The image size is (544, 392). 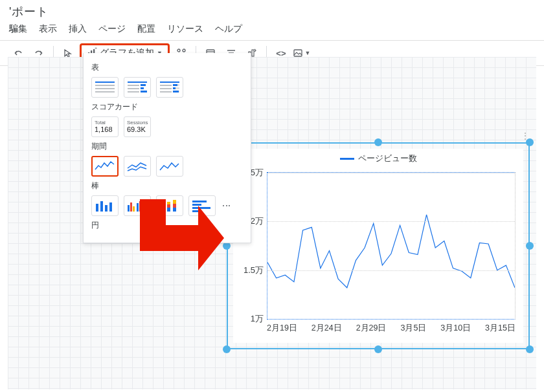 What do you see at coordinates (257, 319) in the screenshot?
I see `y-tick: 1万` at bounding box center [257, 319].